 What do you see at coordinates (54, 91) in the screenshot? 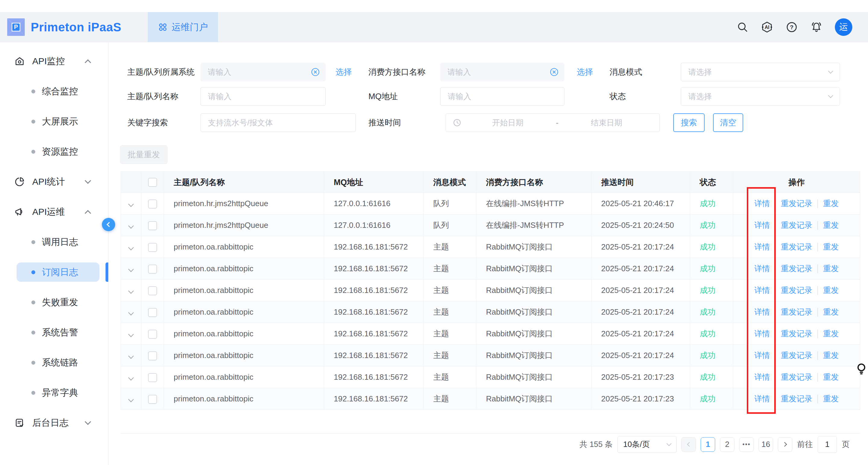
I see `sidebar-item-overall-monitor: 综合监控` at bounding box center [54, 91].